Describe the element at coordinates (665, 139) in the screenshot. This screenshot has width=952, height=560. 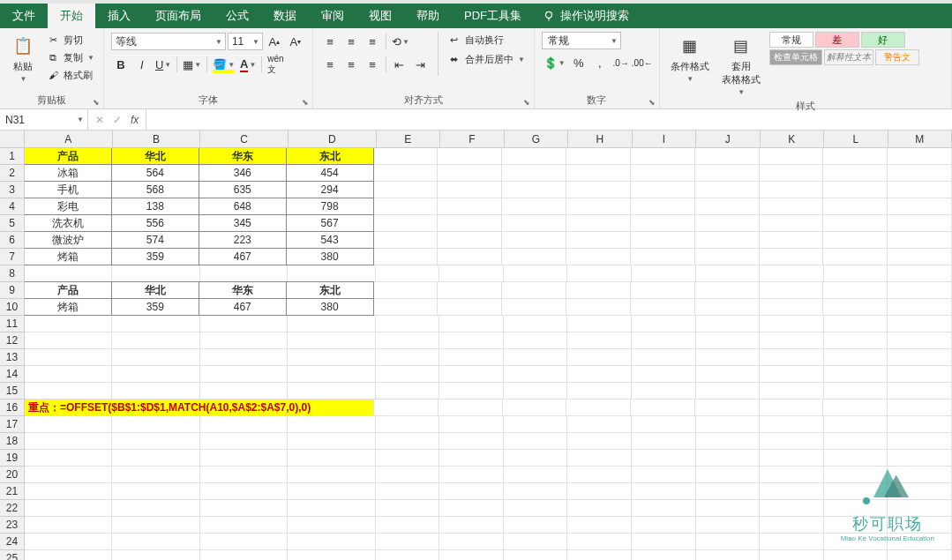
I see `col-header-I: I` at that location.